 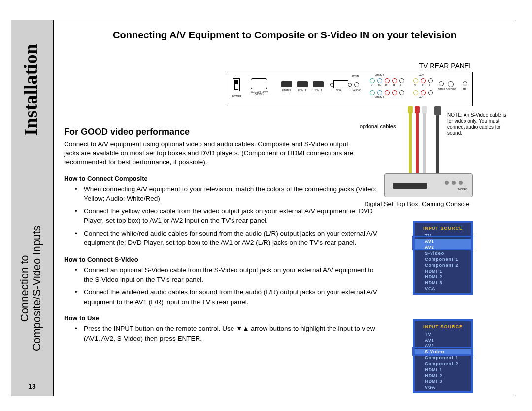 What do you see at coordinates (350, 89) in the screenshot?
I see `tv-rear-panel-diagram: POWER AC 100V~240V 50/60Hz HDMI 3 HDMI 2…` at bounding box center [350, 89].